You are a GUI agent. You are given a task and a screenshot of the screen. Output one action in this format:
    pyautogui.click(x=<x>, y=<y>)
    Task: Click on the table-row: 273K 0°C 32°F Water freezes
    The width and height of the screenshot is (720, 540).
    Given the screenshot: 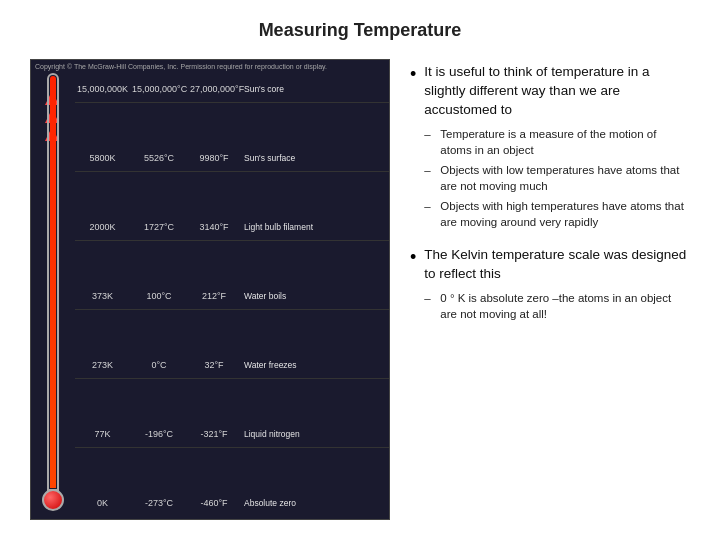 What is the action you would take?
    pyautogui.click(x=232, y=365)
    